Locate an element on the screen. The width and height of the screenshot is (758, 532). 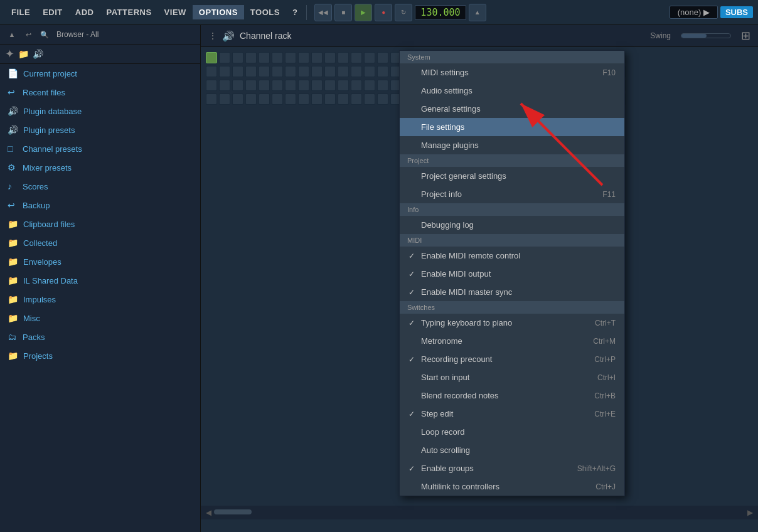
sidebar-item-collected: 📁 Collected is located at coordinates (100, 243).